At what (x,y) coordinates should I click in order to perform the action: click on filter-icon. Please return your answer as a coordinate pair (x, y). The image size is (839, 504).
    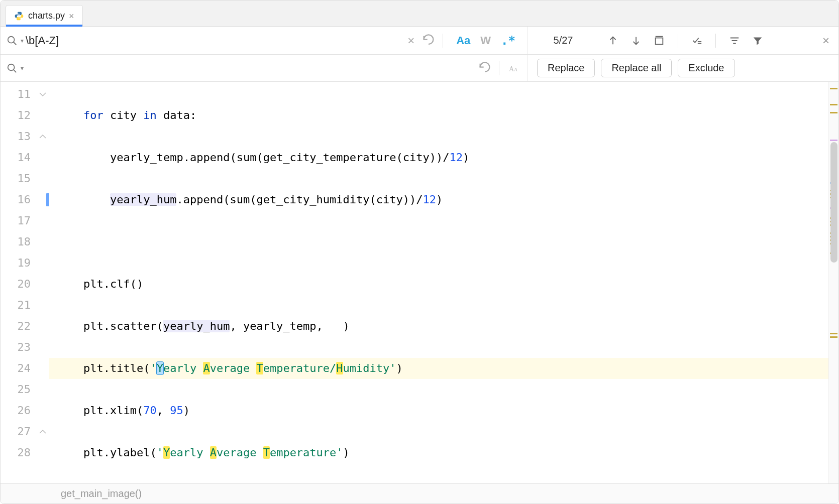
    Looking at the image, I should click on (758, 41).